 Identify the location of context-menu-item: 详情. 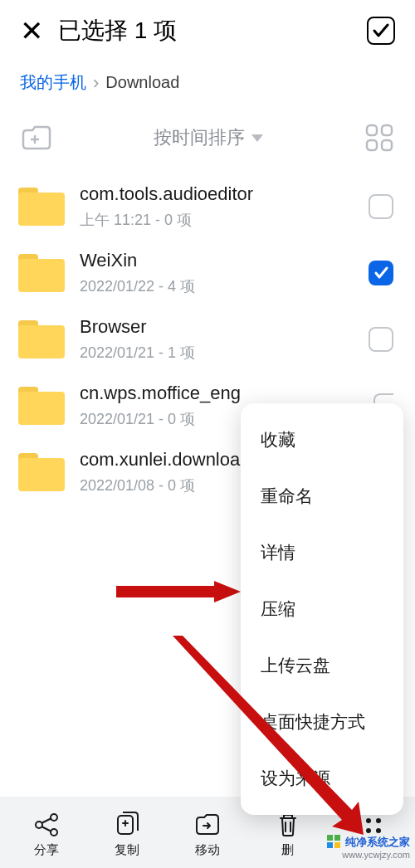
(322, 553).